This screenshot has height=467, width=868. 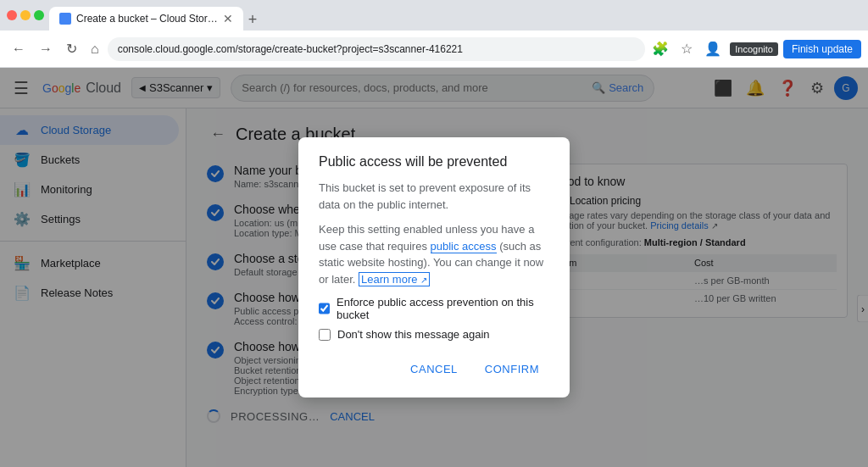 I want to click on maximize-button, so click(x=39, y=15).